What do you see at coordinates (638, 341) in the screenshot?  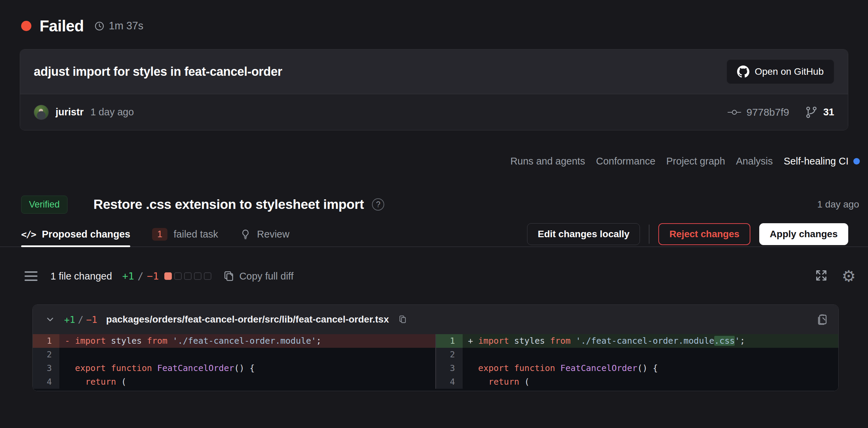 I see `diff-line: 1+ import styles from './feat-cancel-ord…` at bounding box center [638, 341].